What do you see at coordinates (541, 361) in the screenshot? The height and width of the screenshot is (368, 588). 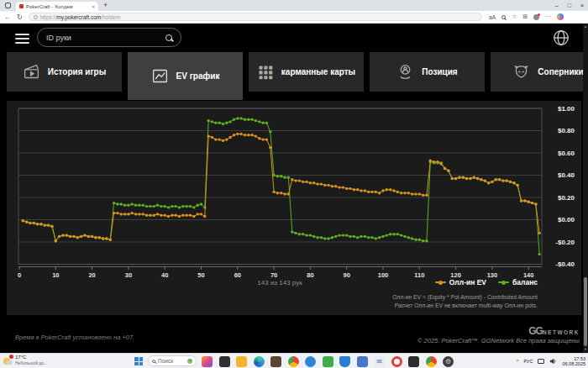 I see `network-monitor-icon` at bounding box center [541, 361].